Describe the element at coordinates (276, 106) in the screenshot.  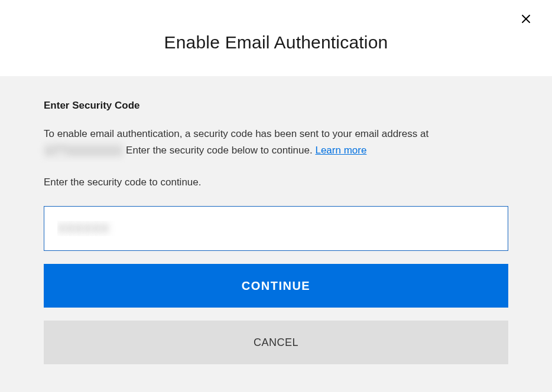
I see `section-title: Enter Security Code` at that location.